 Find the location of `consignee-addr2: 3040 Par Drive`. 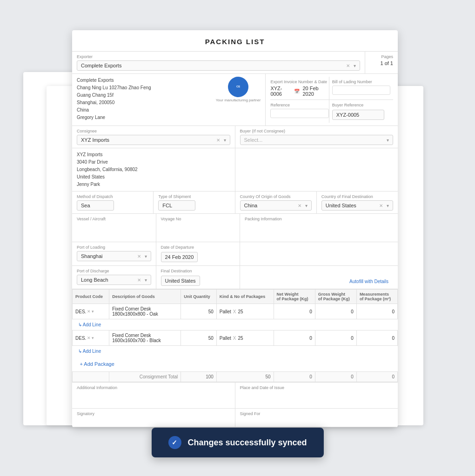

consignee-addr2: 3040 Par Drive is located at coordinates (154, 162).